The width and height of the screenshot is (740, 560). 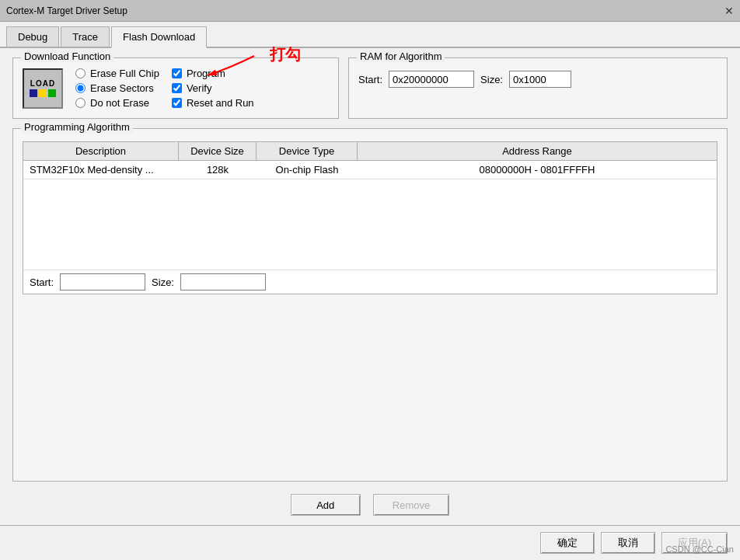 I want to click on cell-address-range: 08000000H - 0801FFFFH, so click(x=537, y=169).